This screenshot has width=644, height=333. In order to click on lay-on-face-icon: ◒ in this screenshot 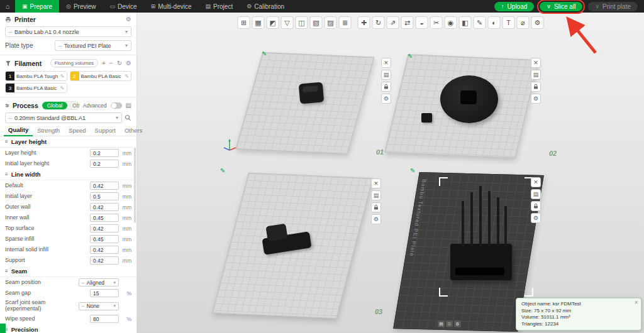, I will do `click(422, 23)`.